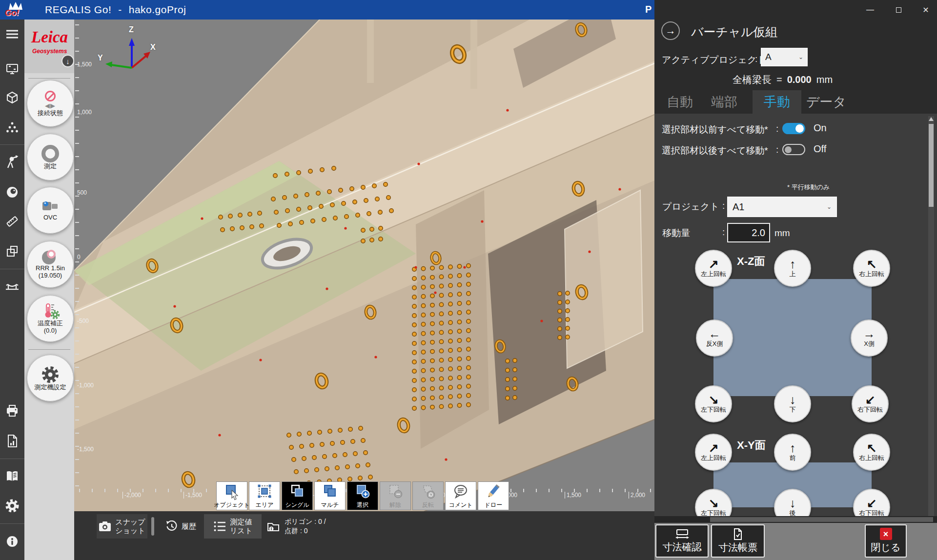  Describe the element at coordinates (782, 207) in the screenshot. I see `project-select: A1 ⌄` at that location.